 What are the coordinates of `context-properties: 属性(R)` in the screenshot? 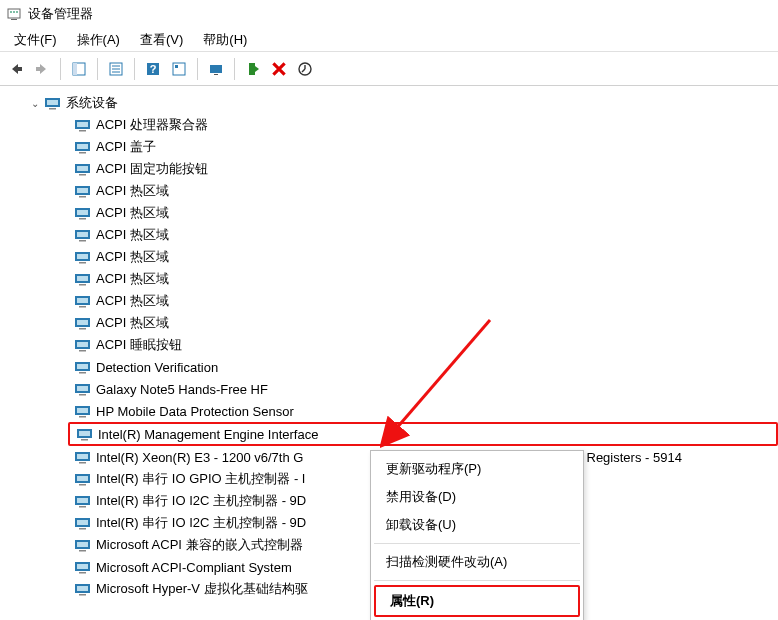 It's located at (477, 601).